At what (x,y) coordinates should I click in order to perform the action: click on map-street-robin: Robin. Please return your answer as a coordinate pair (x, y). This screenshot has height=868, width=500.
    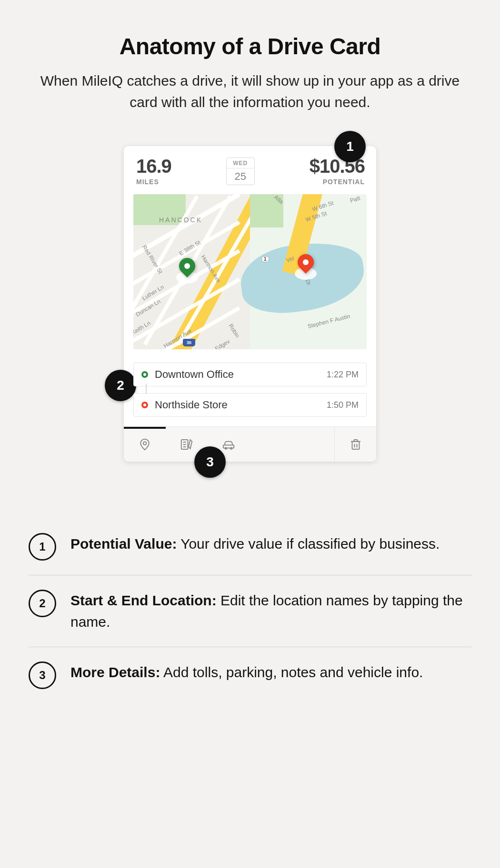
    Looking at the image, I should click on (234, 331).